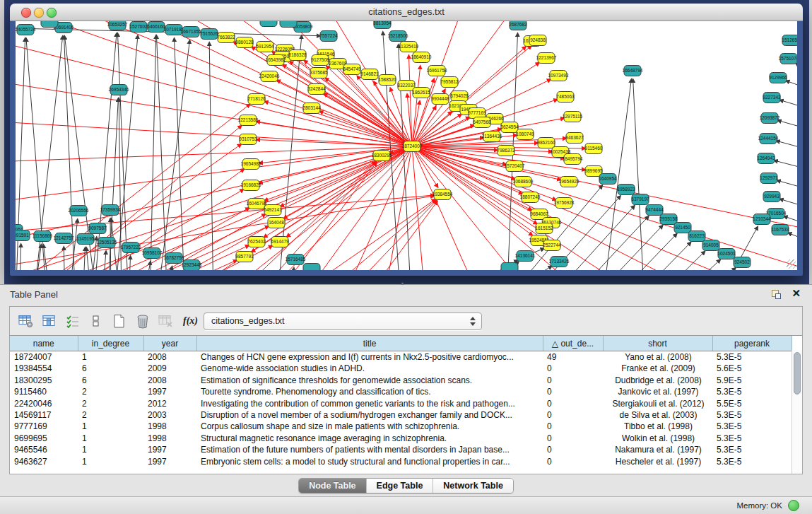 Image resolution: width=812 pixels, height=514 pixels. I want to click on graph-node: 1167533, so click(780, 230).